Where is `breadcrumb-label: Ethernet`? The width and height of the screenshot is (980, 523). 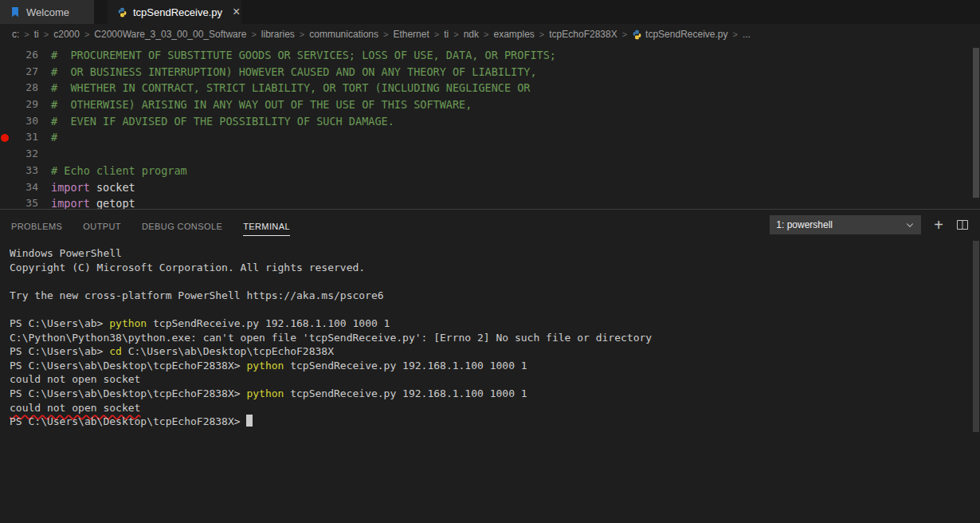
breadcrumb-label: Ethernet is located at coordinates (411, 34).